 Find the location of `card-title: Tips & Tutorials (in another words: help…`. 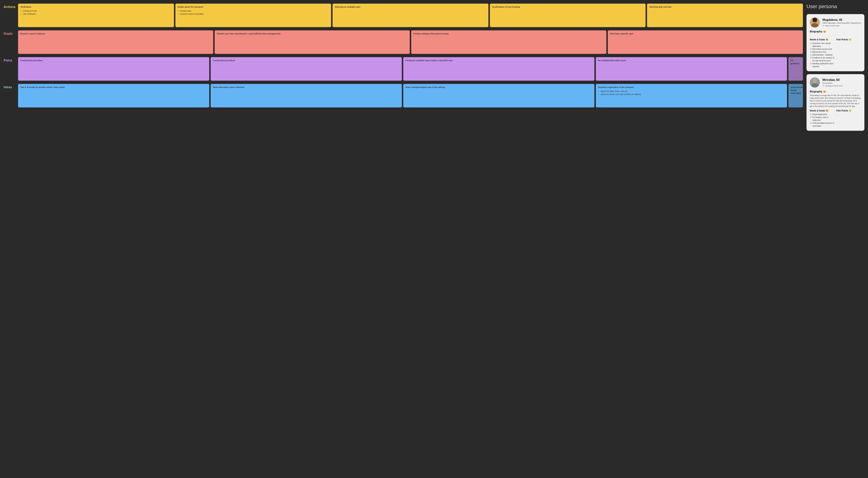

card-title: Tips & Tutorials (in another words: help… is located at coordinates (114, 87).